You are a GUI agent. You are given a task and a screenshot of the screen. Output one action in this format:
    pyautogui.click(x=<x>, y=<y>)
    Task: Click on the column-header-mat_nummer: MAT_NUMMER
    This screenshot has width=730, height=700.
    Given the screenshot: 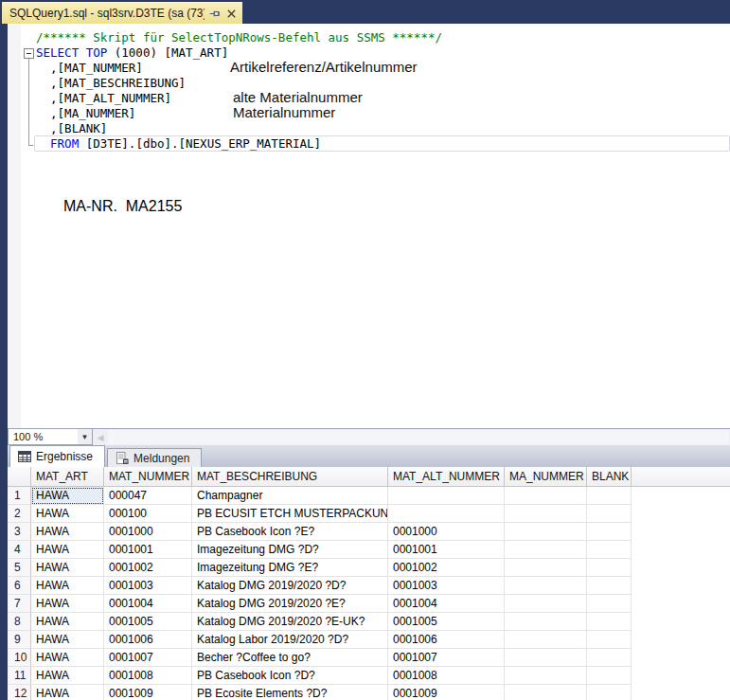 What is the action you would take?
    pyautogui.click(x=148, y=477)
    